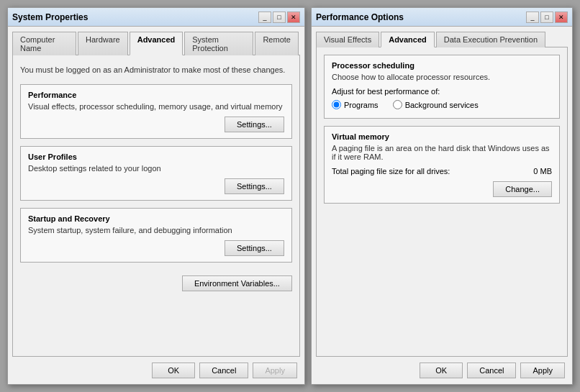 Image resolution: width=580 pixels, height=392 pixels. What do you see at coordinates (442, 171) in the screenshot?
I see `vm-size-row: Total paging file size for all drives: 0…` at bounding box center [442, 171].